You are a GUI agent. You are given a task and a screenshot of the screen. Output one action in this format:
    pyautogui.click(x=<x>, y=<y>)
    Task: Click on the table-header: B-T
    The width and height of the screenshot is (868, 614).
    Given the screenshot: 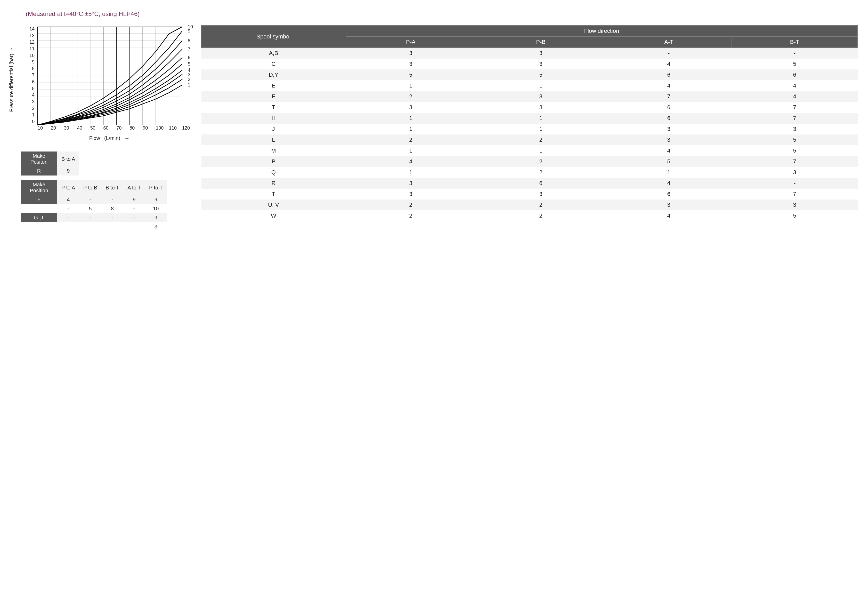 What is the action you would take?
    pyautogui.click(x=795, y=42)
    